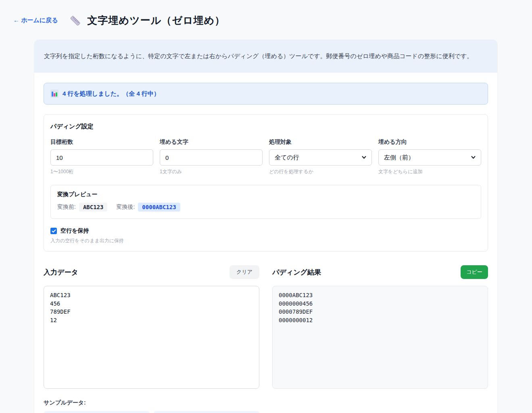 The height and width of the screenshot is (413, 532). What do you see at coordinates (211, 172) in the screenshot?
I see `pad-char-hint: 1文字のみ` at bounding box center [211, 172].